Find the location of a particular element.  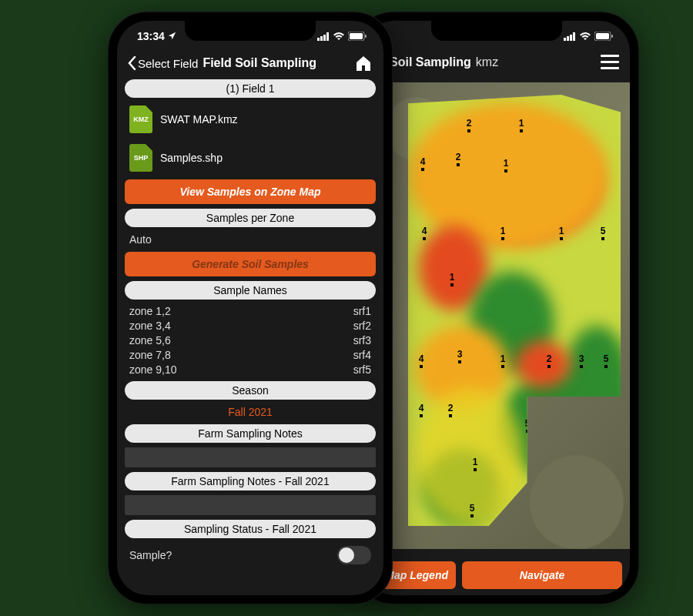

generate-samples-button: Generate Soil Samples is located at coordinates (250, 264).